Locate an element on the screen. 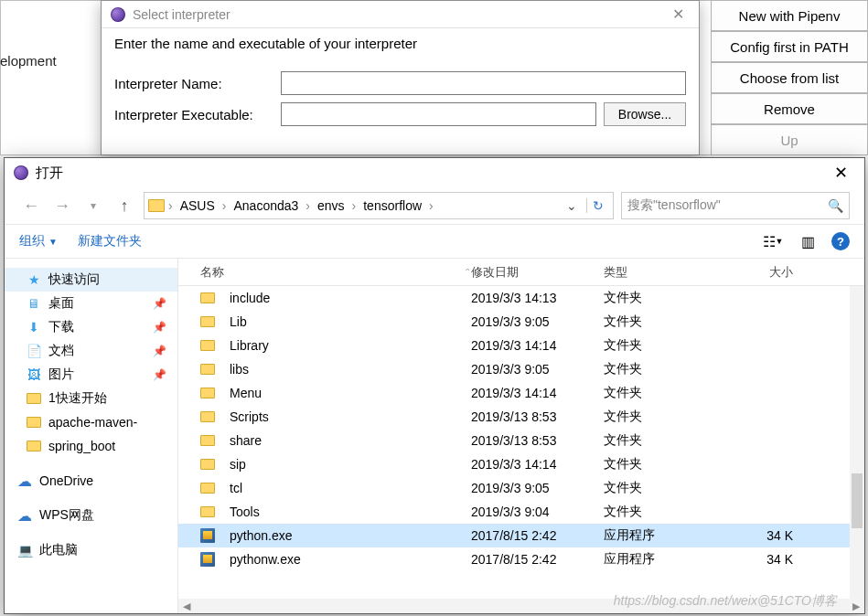 The height and width of the screenshot is (616, 868). file-row: Tools2019/3/3 9:04文件夹 is located at coordinates (521, 512).